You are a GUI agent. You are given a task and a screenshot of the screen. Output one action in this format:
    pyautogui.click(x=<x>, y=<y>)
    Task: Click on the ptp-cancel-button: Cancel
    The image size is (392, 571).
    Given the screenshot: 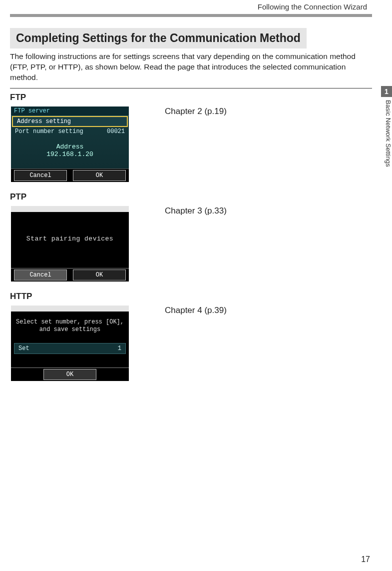 What is the action you would take?
    pyautogui.click(x=40, y=275)
    